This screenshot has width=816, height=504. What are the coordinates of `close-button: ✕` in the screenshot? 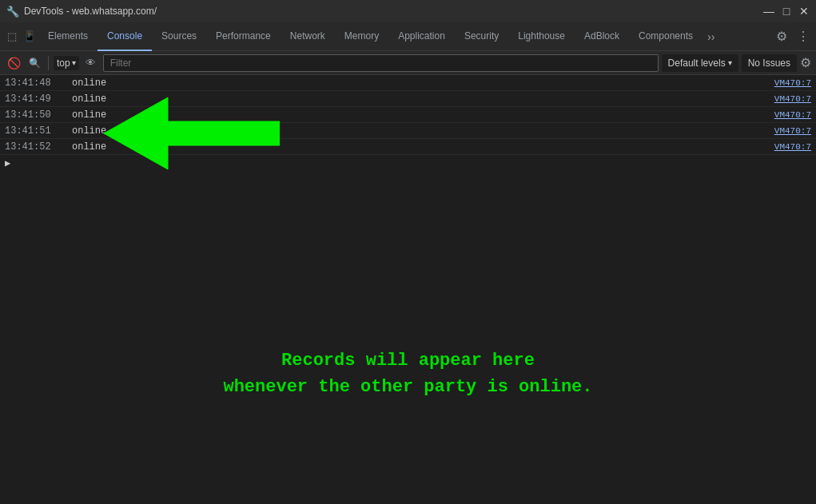 It's located at (804, 11).